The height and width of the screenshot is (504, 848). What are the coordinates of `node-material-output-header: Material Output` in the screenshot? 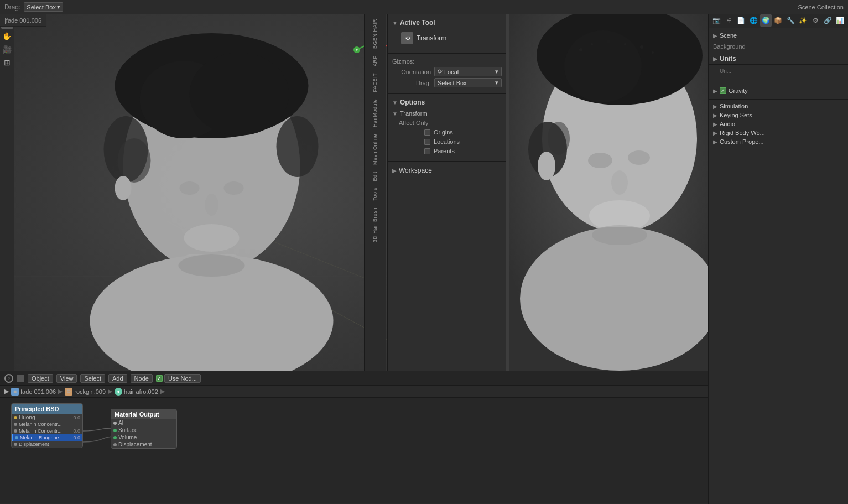 It's located at (144, 414).